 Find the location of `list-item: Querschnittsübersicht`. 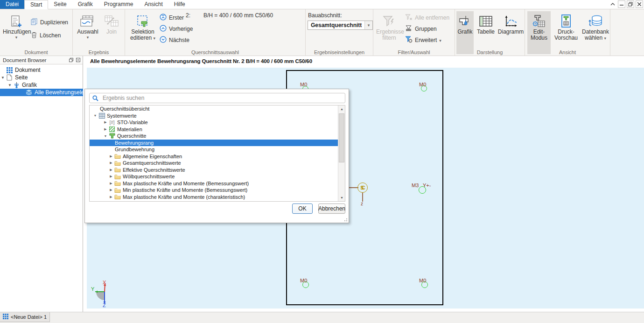

list-item: Querschnittsübersicht is located at coordinates (217, 109).